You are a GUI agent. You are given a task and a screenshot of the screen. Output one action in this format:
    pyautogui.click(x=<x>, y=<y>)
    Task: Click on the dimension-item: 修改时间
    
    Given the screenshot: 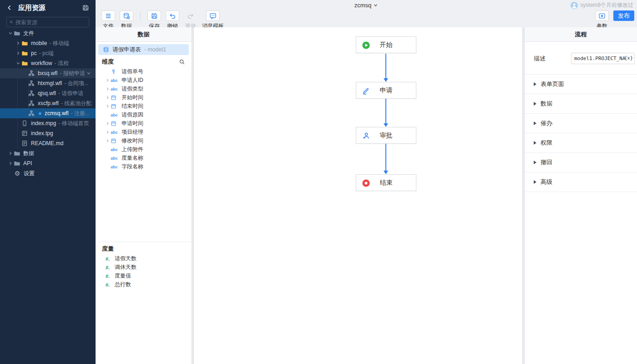 What is the action you would take?
    pyautogui.click(x=144, y=141)
    